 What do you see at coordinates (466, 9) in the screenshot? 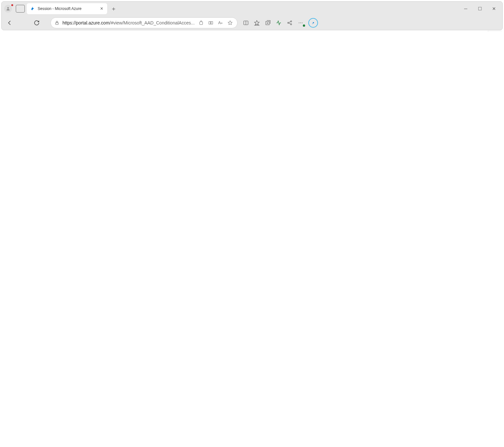
I see `window-minimize: ─` at bounding box center [466, 9].